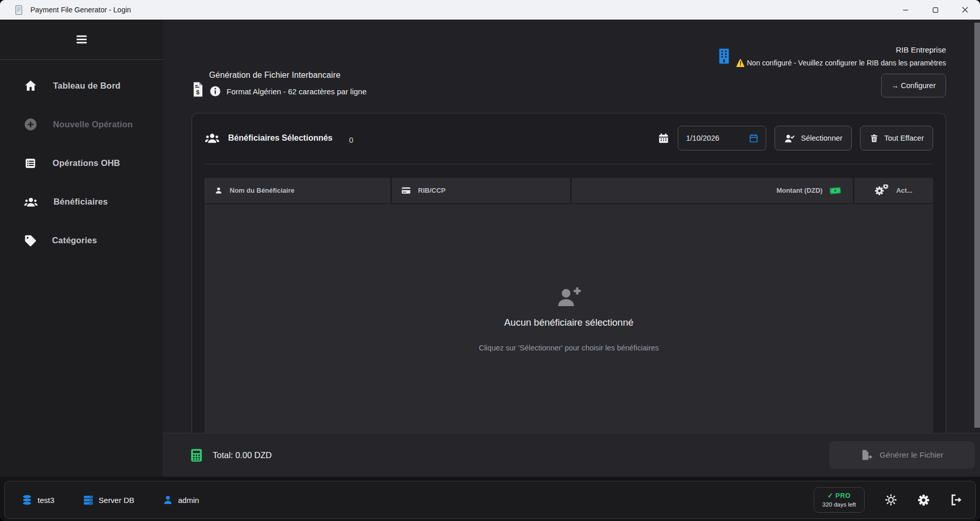 The width and height of the screenshot is (980, 521). I want to click on select-button: Sélectionner, so click(813, 138).